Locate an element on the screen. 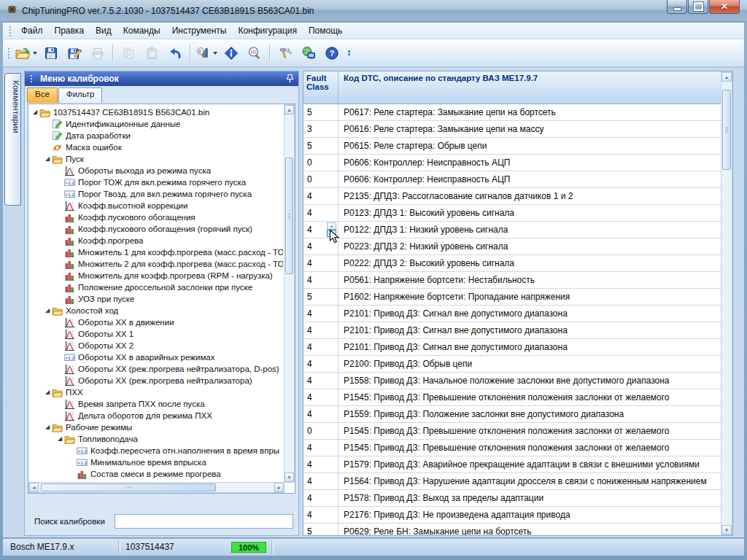 The width and height of the screenshot is (747, 560). tree-item: Дата разработки is located at coordinates (156, 136).